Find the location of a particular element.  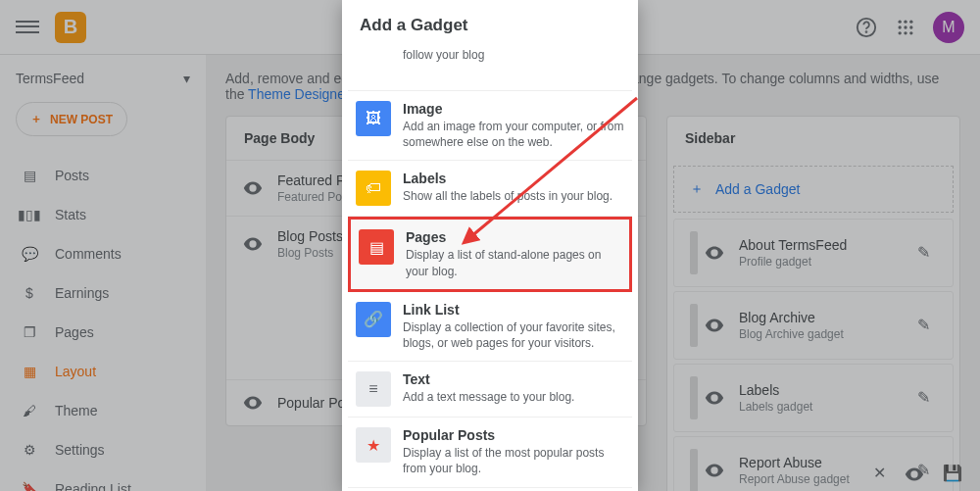

link-icon: 🔗 is located at coordinates (373, 319).